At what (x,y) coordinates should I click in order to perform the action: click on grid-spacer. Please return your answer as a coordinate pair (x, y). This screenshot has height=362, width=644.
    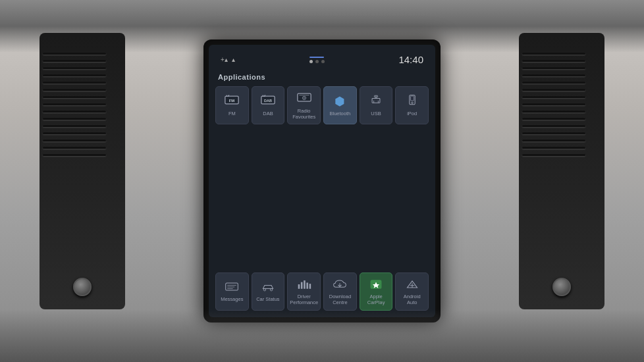
    Looking at the image, I should click on (322, 201).